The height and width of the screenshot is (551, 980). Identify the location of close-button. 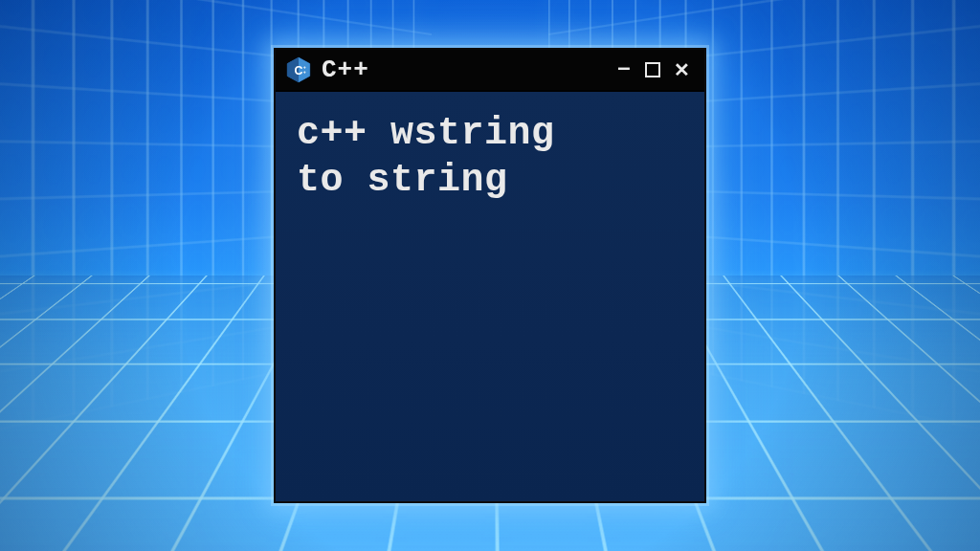
(681, 70).